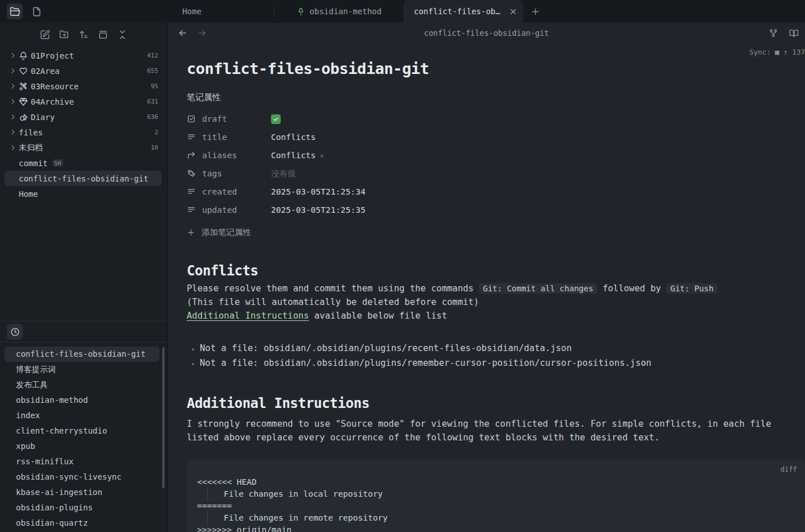 This screenshot has height=532, width=805. Describe the element at coordinates (82, 508) in the screenshot. I see `recent-file-item: obsidian-plugins` at that location.